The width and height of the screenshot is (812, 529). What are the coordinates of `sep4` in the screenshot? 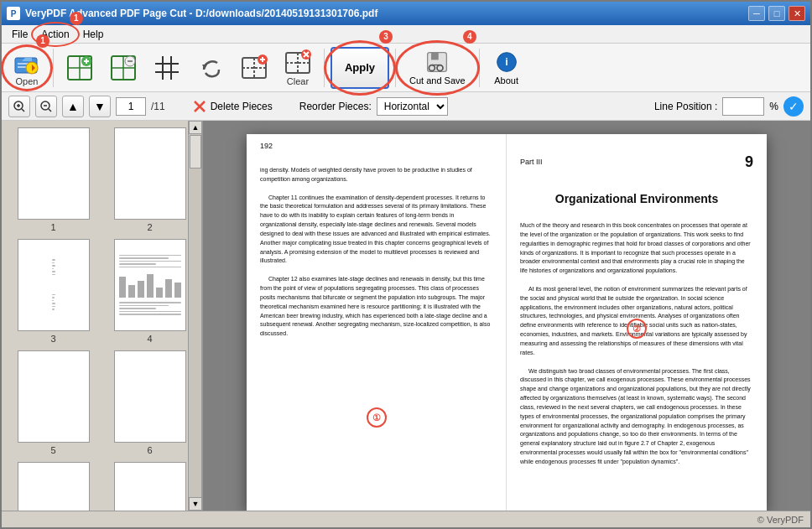 It's located at (480, 68).